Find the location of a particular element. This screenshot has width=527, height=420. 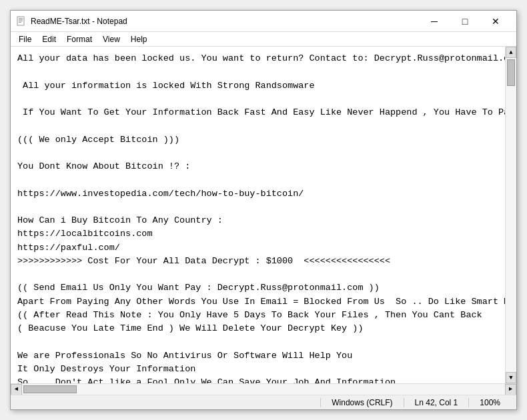

status-zoom: 100% is located at coordinates (490, 403).